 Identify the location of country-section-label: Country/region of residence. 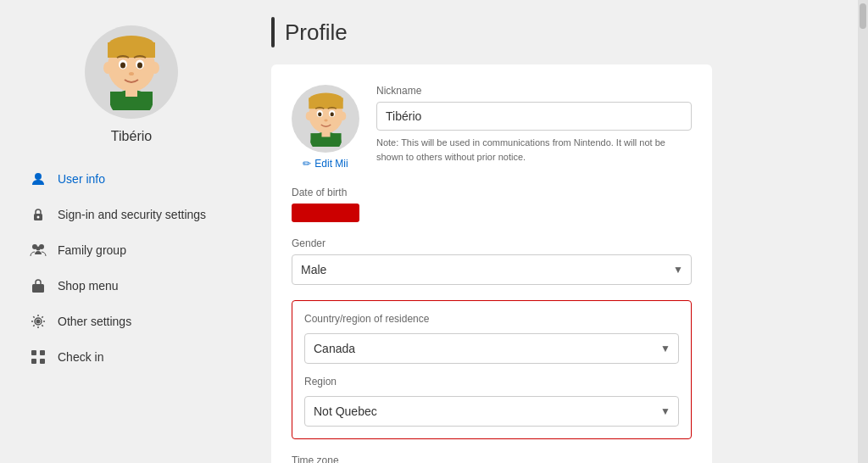
(492, 319).